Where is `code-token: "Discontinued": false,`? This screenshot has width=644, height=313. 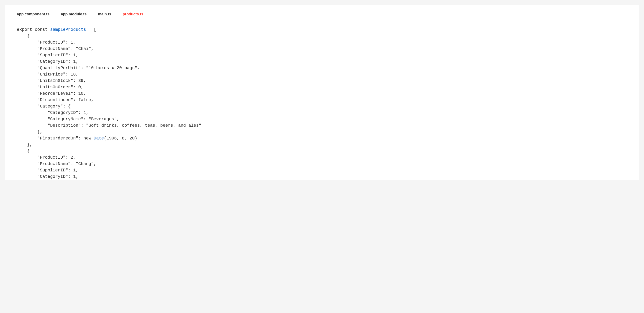 code-token: "Discontinued": false, is located at coordinates (66, 100).